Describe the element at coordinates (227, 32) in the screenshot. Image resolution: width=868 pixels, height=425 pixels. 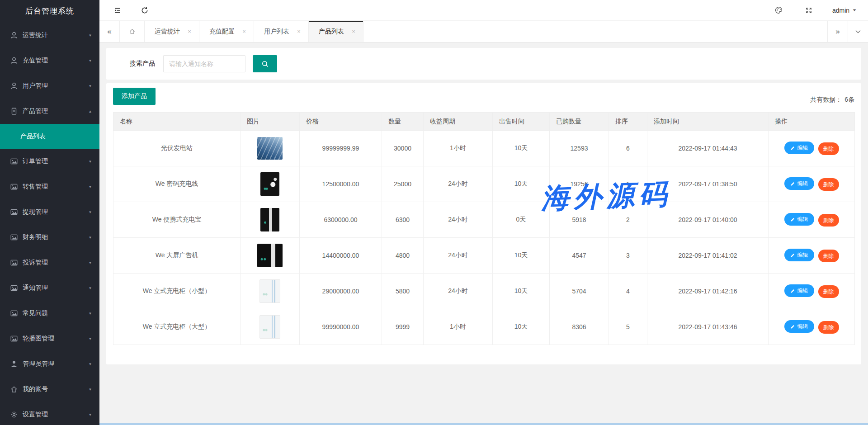
I see `tab-item: 充值配置×` at that location.